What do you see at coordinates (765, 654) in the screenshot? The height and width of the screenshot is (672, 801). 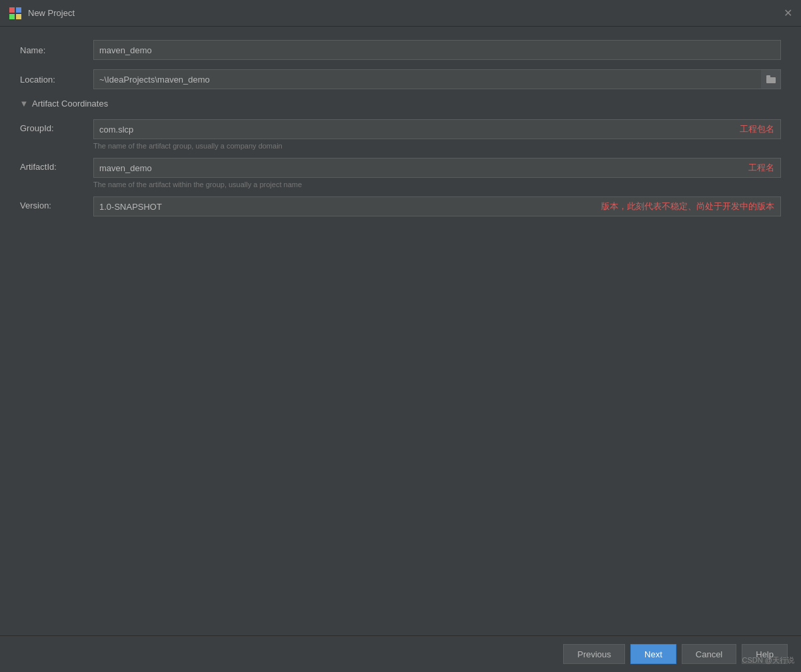 I see `help-button: Help` at bounding box center [765, 654].